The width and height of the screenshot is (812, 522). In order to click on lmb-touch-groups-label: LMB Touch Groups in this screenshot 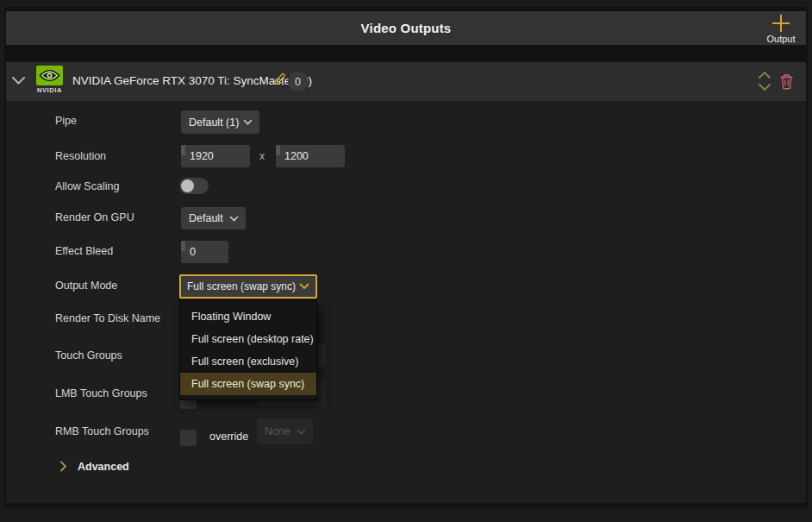, I will do `click(102, 393)`.